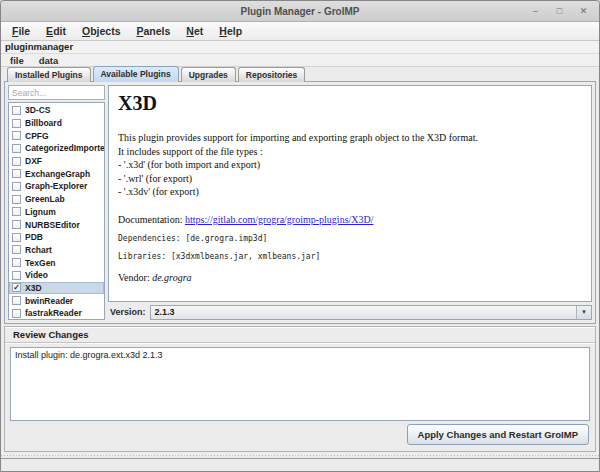  I want to click on plugin-list-item-x3d: ✓X3D, so click(56, 288).